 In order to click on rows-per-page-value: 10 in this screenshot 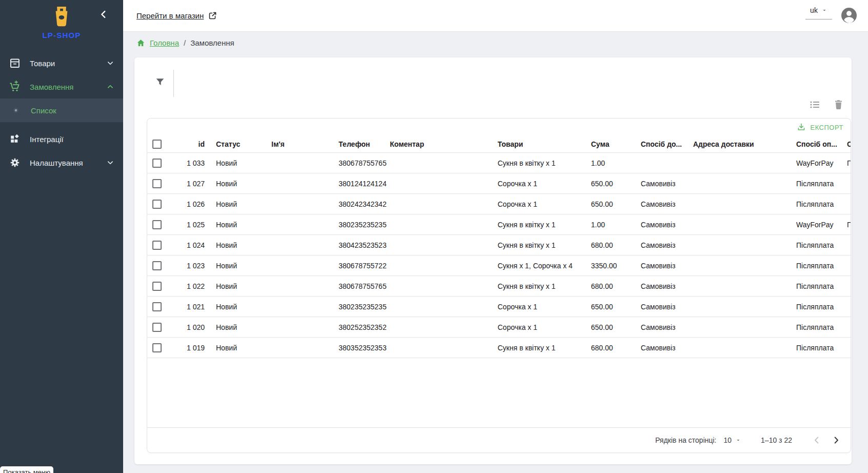, I will do `click(728, 440)`.